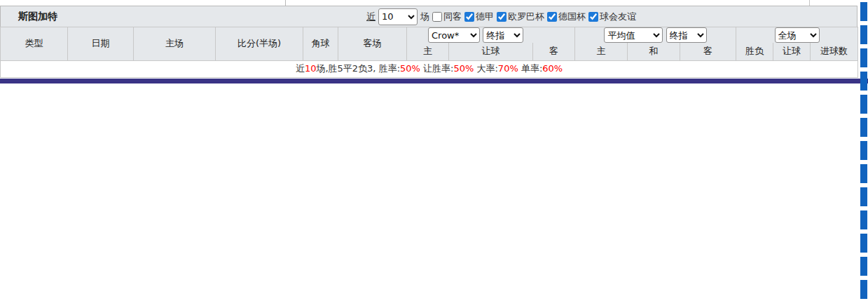 This screenshot has height=301, width=868. What do you see at coordinates (554, 52) in the screenshot?
I see `col-header-odds-away: 客` at bounding box center [554, 52].